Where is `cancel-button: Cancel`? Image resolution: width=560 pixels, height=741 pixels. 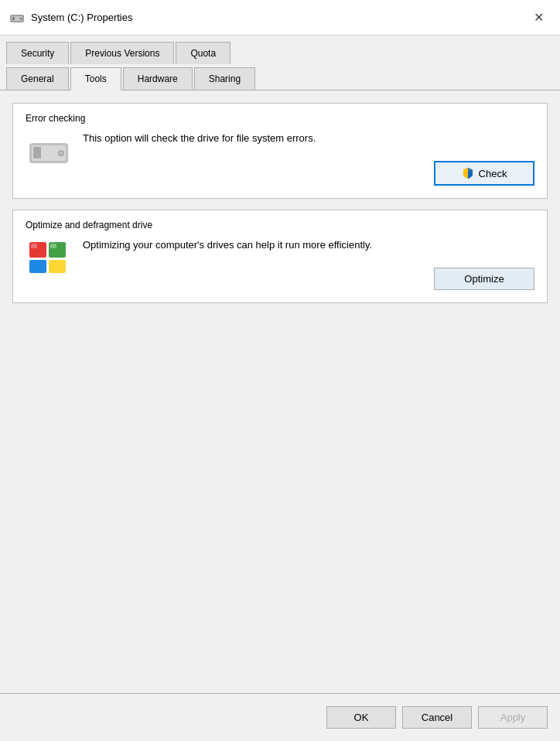 cancel-button: Cancel is located at coordinates (437, 718).